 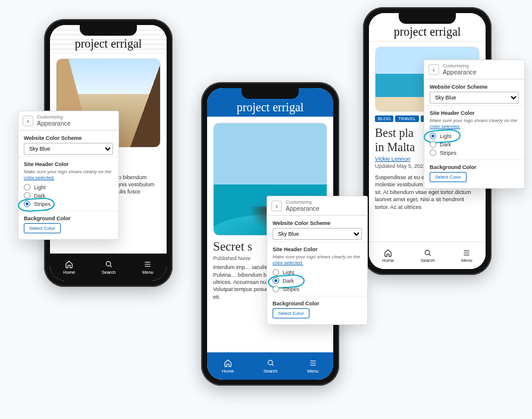 I want to click on author-link: Vickie Lennon, so click(x=393, y=158).